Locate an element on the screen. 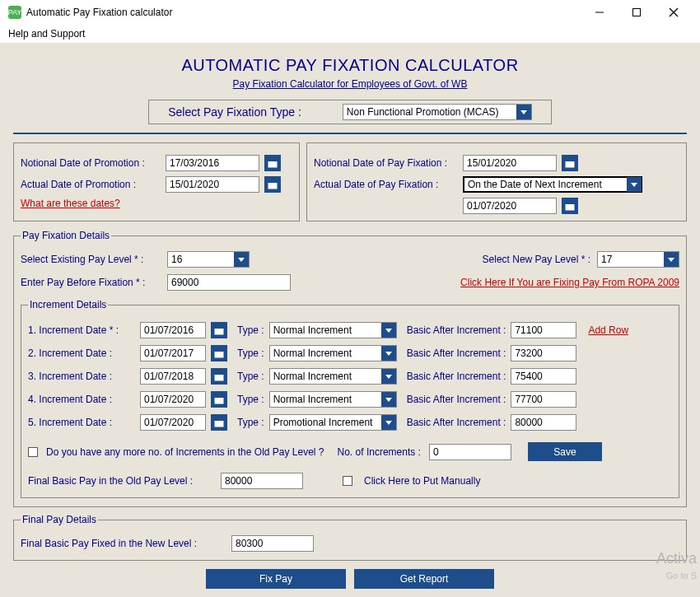  pay-before-label: Enter Pay Before Fixation * : is located at coordinates (91, 282).